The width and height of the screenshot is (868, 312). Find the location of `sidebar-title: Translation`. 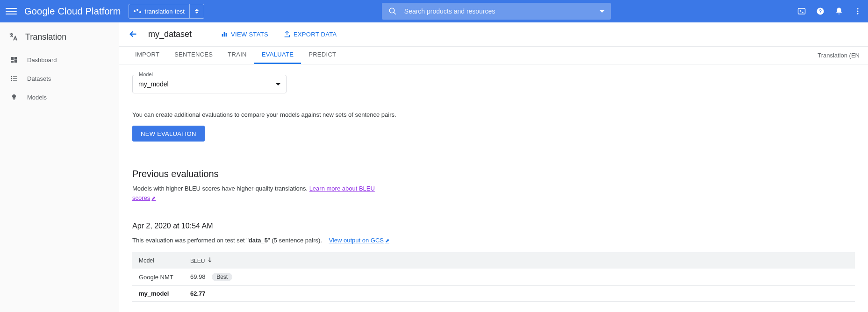

sidebar-title: Translation is located at coordinates (46, 37).